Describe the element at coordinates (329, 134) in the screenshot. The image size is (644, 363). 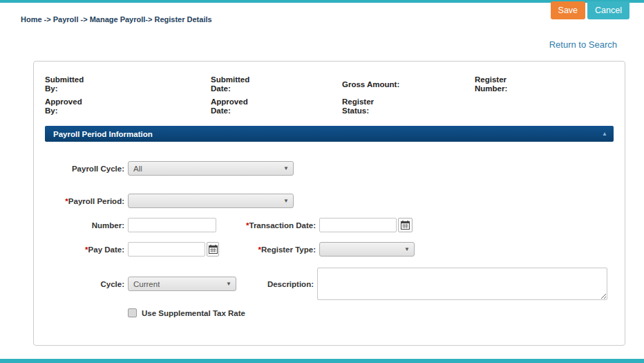
I see `payroll-period-section-header: Payroll Period Information ▲` at that location.